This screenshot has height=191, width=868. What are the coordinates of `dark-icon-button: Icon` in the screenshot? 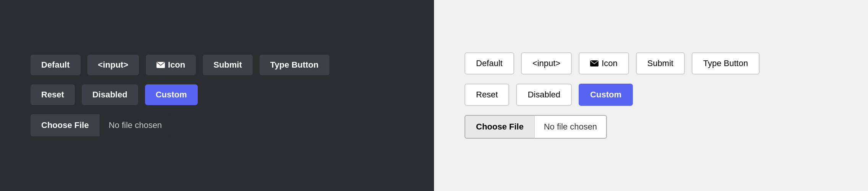 It's located at (171, 65).